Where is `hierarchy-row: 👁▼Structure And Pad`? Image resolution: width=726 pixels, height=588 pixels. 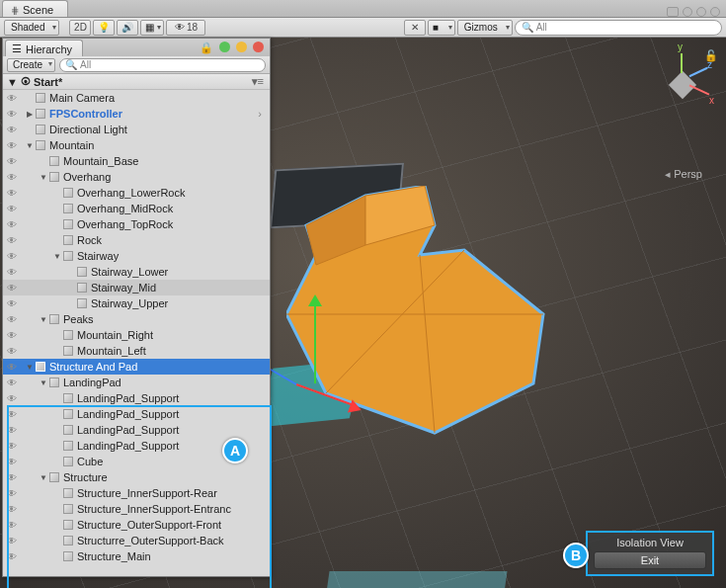
hierarchy-row: 👁▼Structure And Pad is located at coordinates (136, 367).